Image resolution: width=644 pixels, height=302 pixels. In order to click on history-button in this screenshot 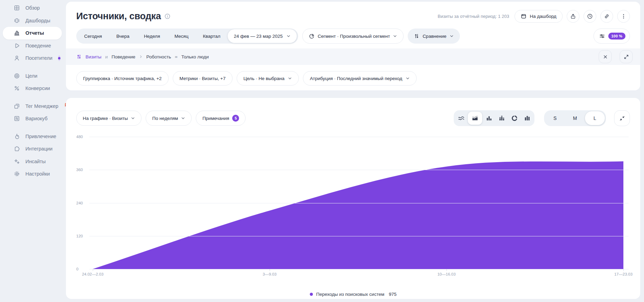, I will do `click(590, 16)`.